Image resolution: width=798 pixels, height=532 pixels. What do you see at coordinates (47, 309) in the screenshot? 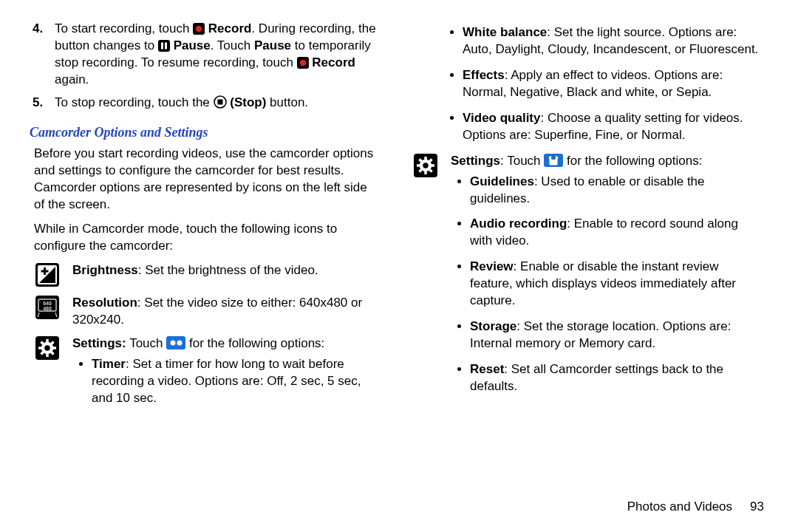
I see `svg-text: 480` at bounding box center [47, 309].